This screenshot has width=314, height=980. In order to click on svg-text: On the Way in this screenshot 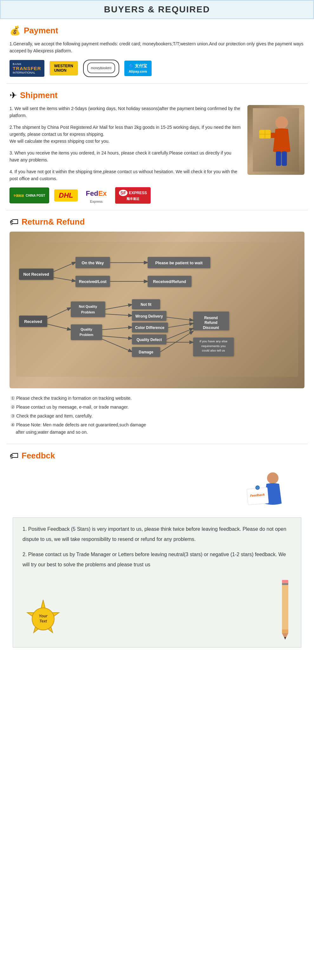, I will do `click(93, 263)`.